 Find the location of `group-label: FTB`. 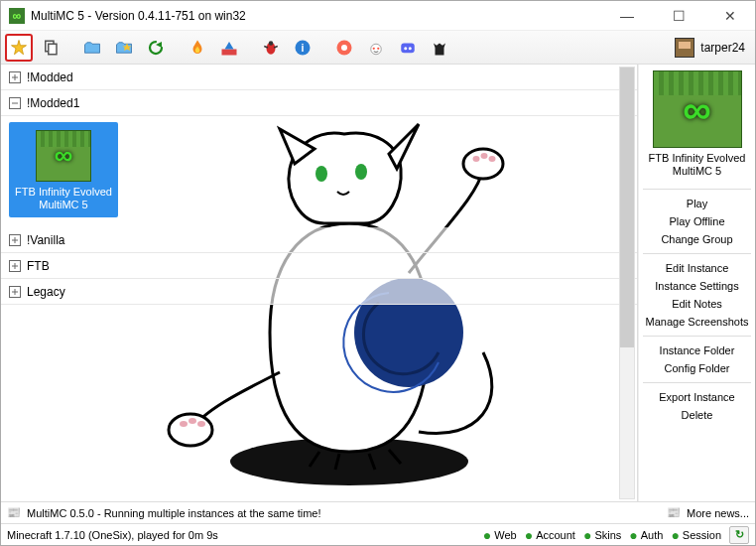

group-label: FTB is located at coordinates (38, 266).